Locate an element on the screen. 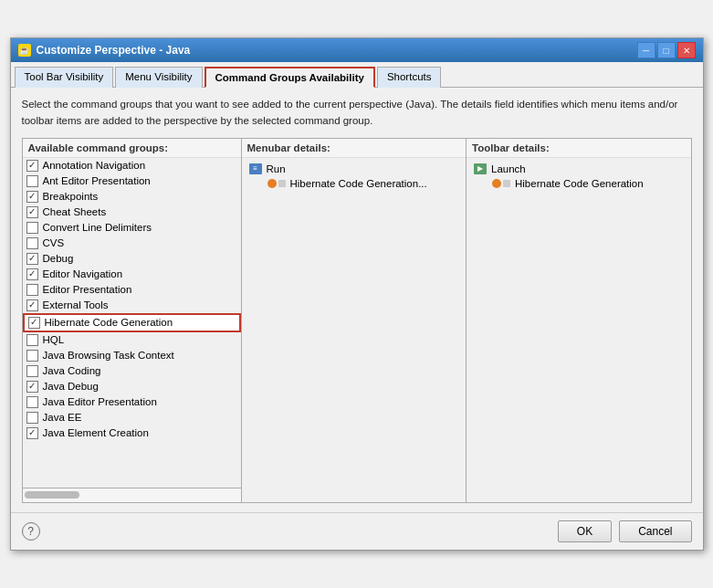 This screenshot has height=588, width=713. command-group-label: Java EE is located at coordinates (62, 417).